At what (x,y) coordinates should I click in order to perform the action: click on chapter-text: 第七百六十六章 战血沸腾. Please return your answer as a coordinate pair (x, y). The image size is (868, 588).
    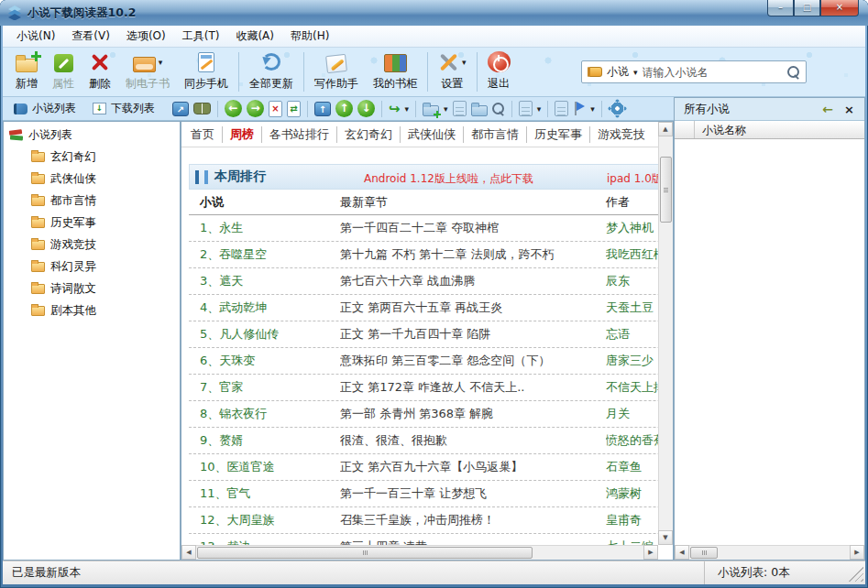
    Looking at the image, I should click on (473, 281).